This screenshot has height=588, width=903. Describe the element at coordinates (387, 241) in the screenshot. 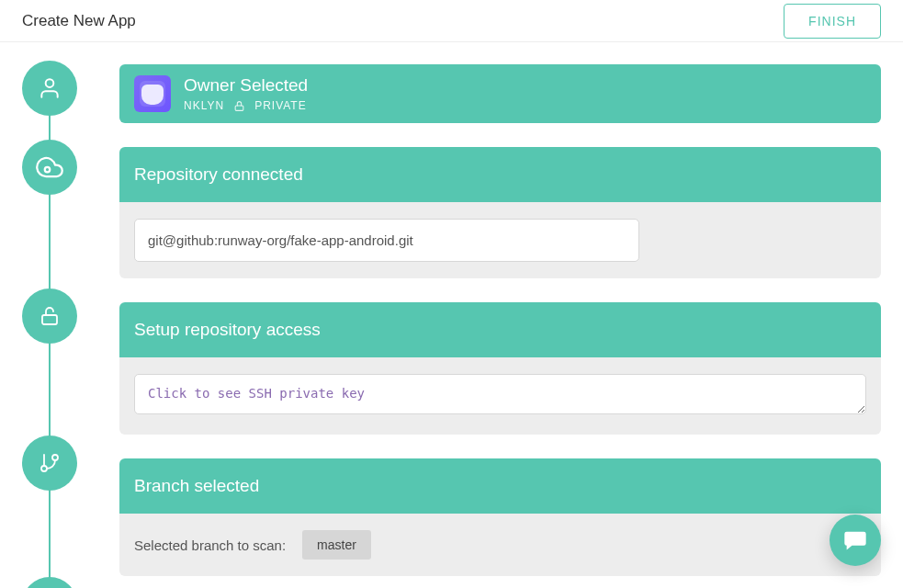

I see `repo-url-input` at that location.